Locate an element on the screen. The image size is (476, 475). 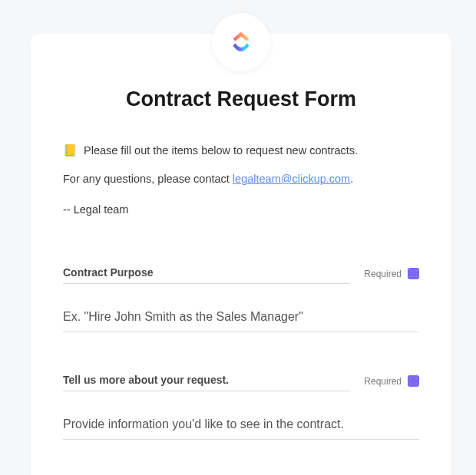
contact-suffix: . is located at coordinates (352, 179).